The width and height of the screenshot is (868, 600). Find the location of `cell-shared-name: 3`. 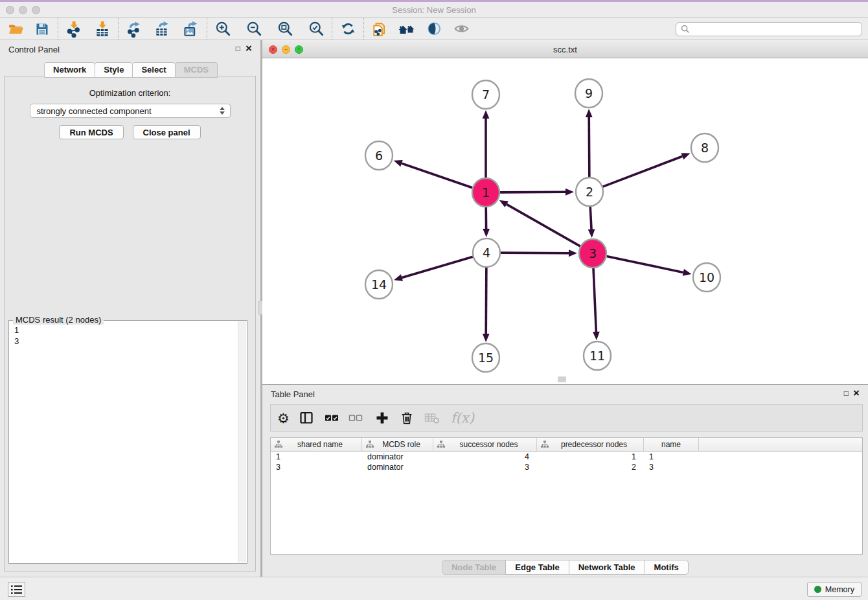

cell-shared-name: 3 is located at coordinates (316, 467).